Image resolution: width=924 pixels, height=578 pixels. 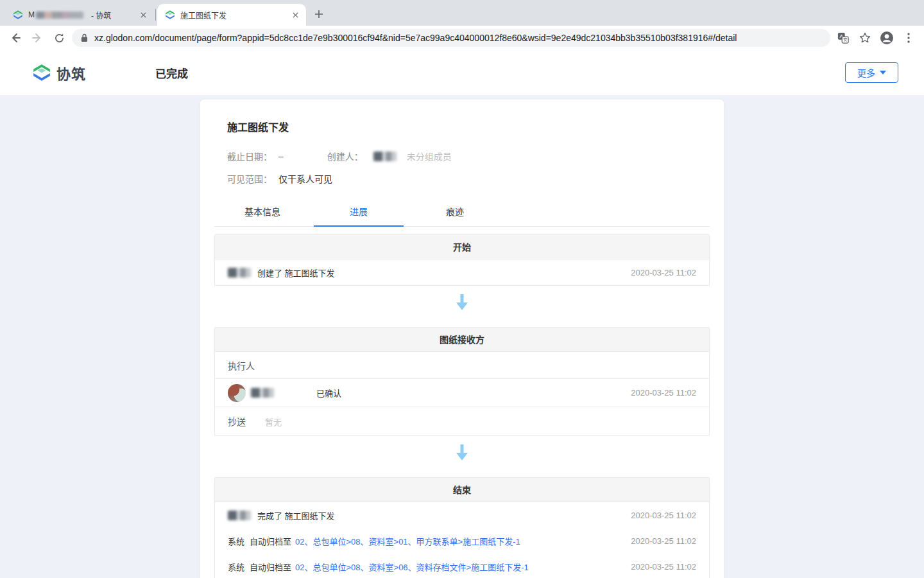 I want to click on due-date-label: 截止日期：, so click(x=250, y=156).